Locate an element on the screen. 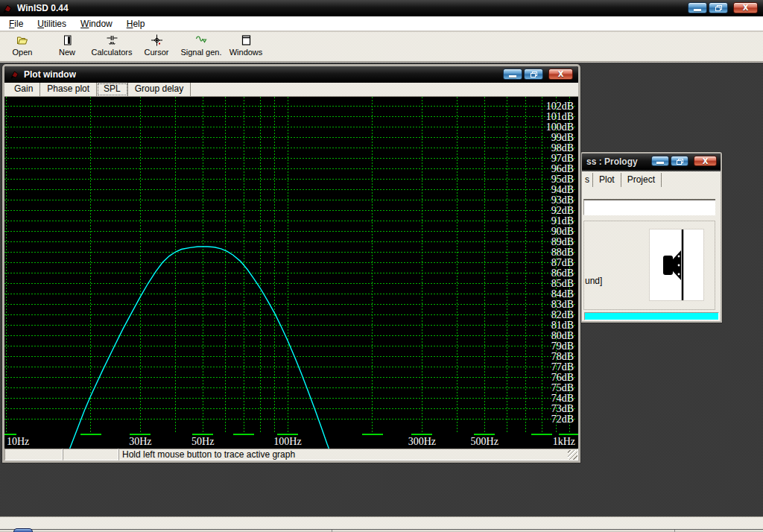  svg-text: 10Hz is located at coordinates (18, 441).